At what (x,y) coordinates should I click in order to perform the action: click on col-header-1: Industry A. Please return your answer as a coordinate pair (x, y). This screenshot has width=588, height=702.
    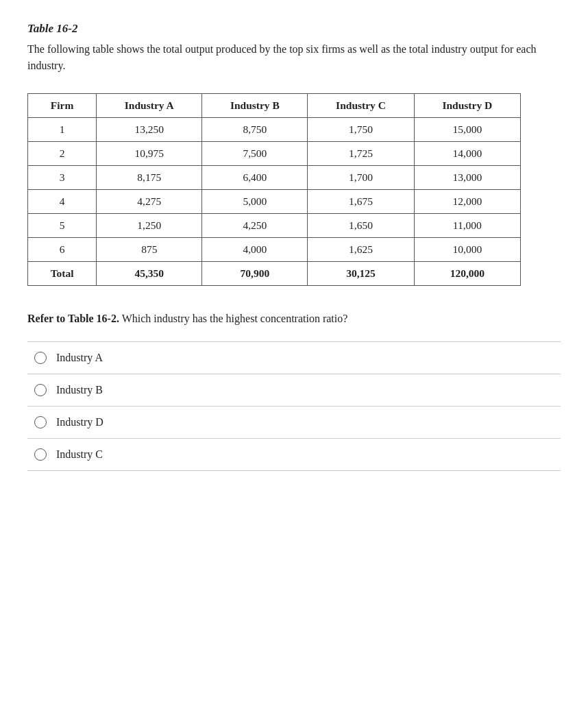
    Looking at the image, I should click on (149, 106).